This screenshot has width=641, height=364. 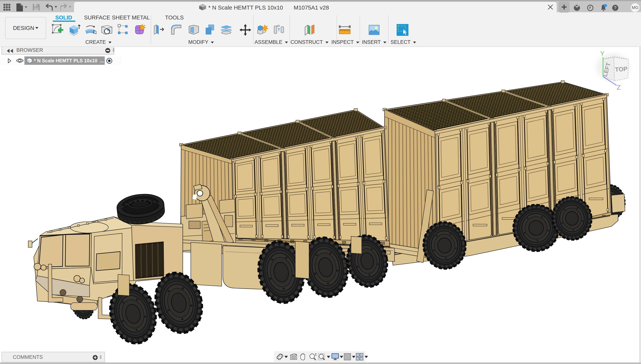 What do you see at coordinates (602, 54) in the screenshot?
I see `svg-text: Y` at bounding box center [602, 54].